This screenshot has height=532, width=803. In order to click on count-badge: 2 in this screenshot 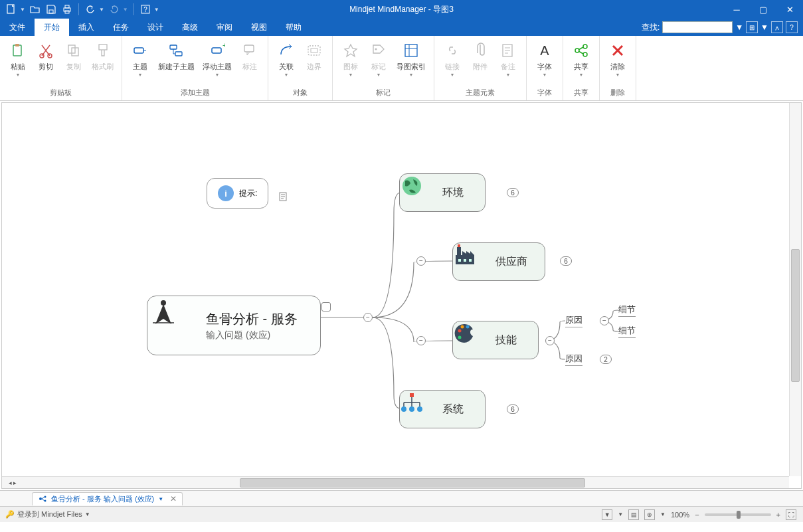, I will do `click(606, 359)`.